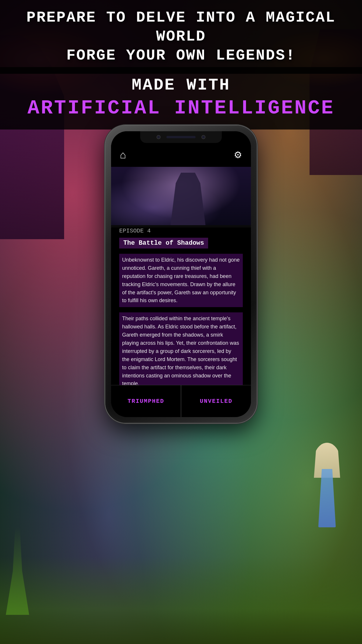 This screenshot has width=362, height=644. I want to click on story-image, so click(181, 196).